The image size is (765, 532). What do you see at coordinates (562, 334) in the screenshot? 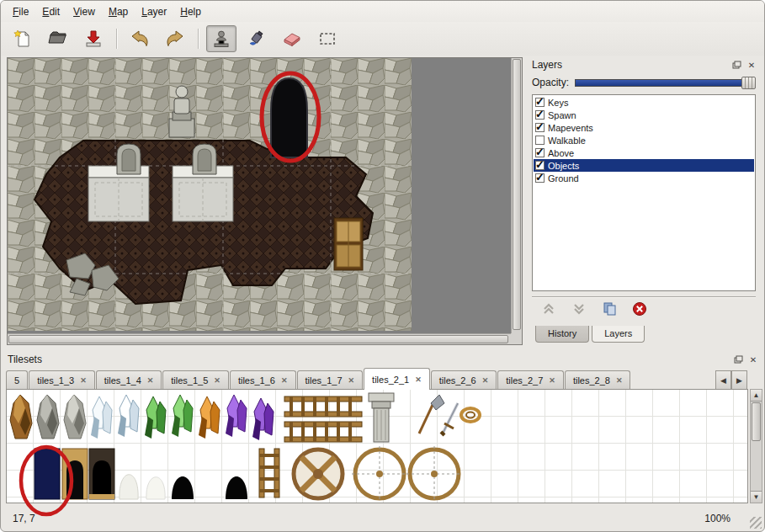
I see `tab-history: History` at bounding box center [562, 334].